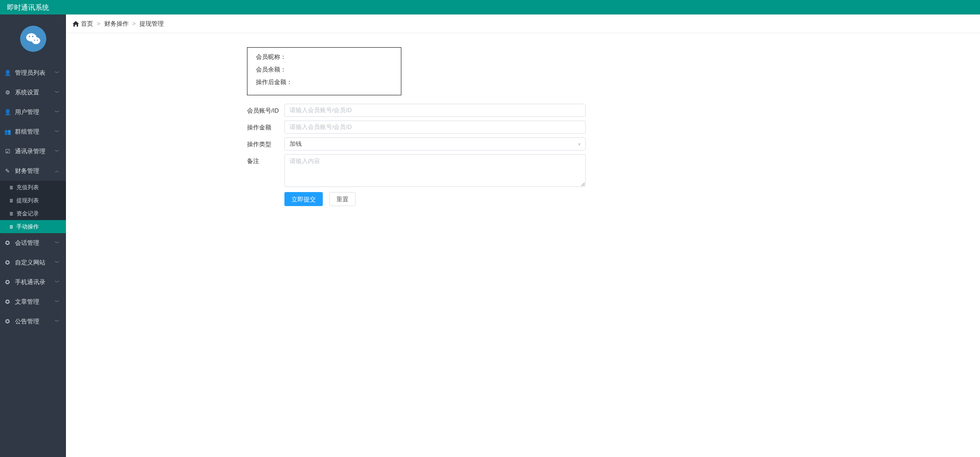  Describe the element at coordinates (266, 160) in the screenshot. I see `remark-label: 备注` at that location.